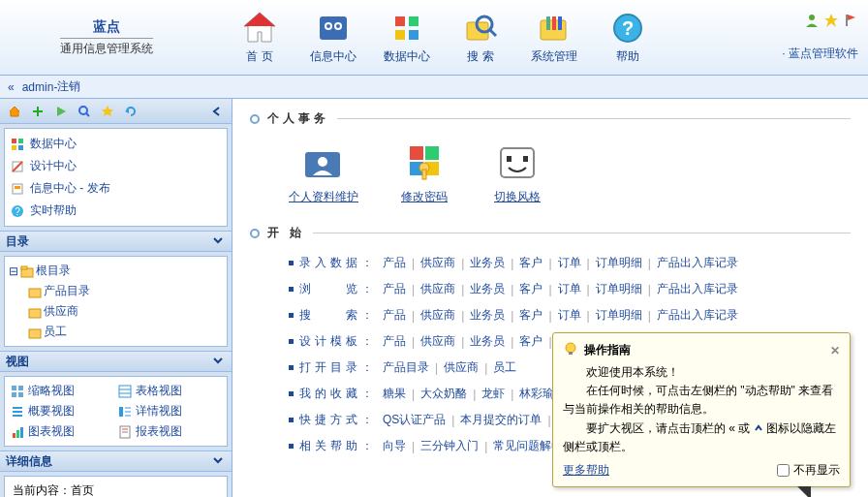 Image resolution: width=868 pixels, height=497 pixels. I want to click on quick-links: 数据中心 设计中心 信息中心 - 发布 ?实时帮助, so click(116, 177).